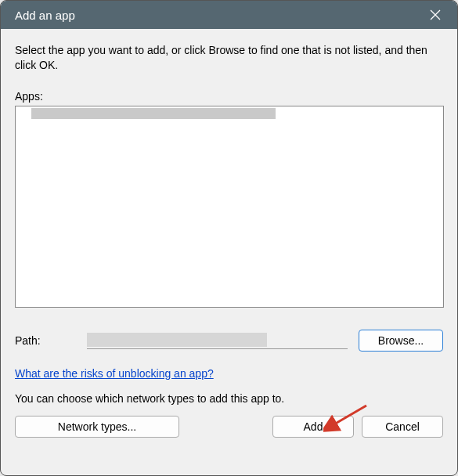 This screenshot has height=476, width=458. What do you see at coordinates (402, 427) in the screenshot?
I see `cancel-button: Cancel` at bounding box center [402, 427].